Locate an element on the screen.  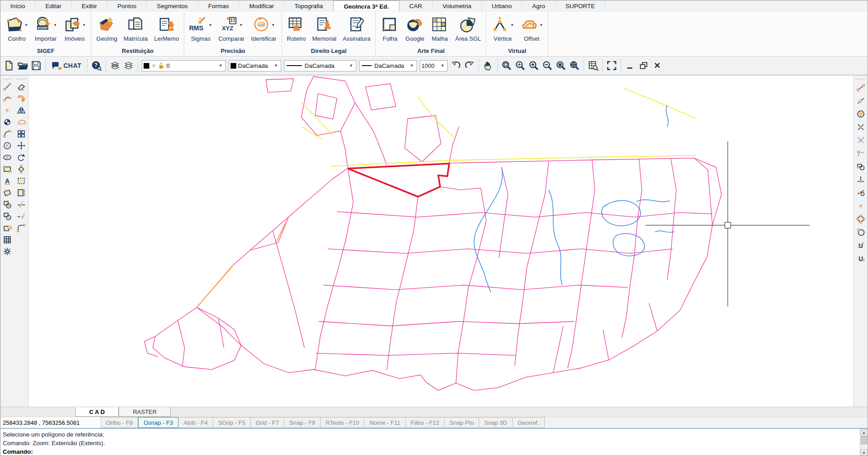
menu-tab-editar: Editar is located at coordinates (53, 5).